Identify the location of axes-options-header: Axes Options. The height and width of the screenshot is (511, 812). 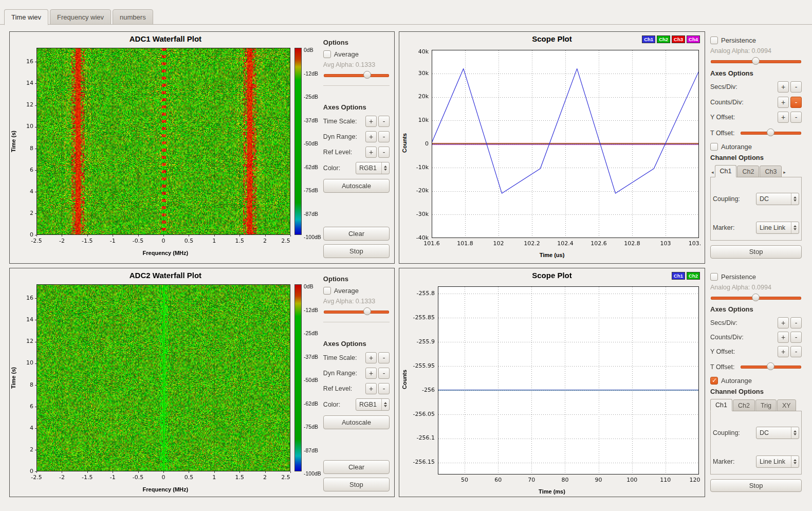
(756, 73).